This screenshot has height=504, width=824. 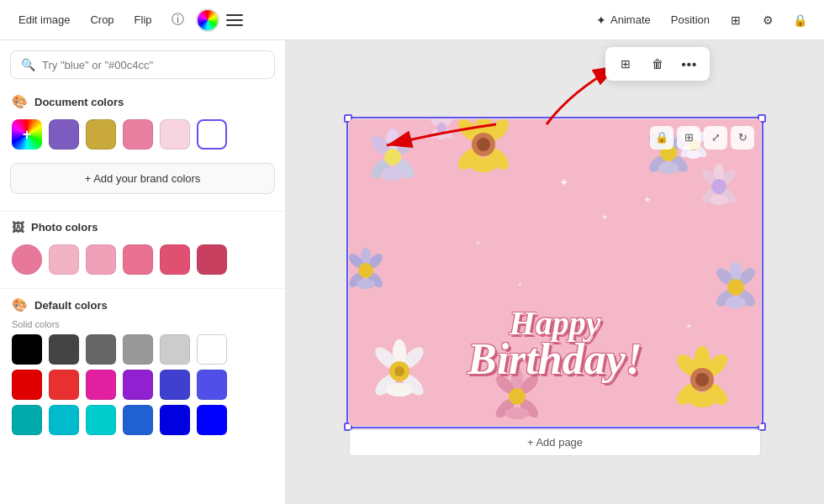 I want to click on refresh-canvas-button: ↻, so click(x=742, y=138).